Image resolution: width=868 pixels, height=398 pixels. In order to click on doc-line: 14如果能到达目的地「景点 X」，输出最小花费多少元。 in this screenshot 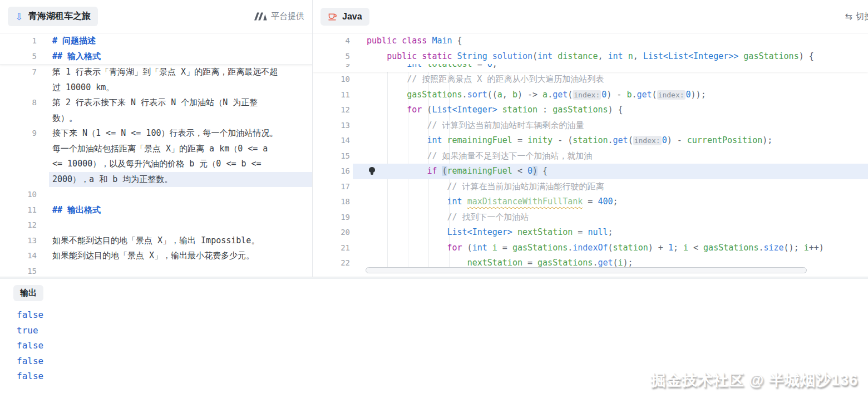, I will do `click(156, 256)`.